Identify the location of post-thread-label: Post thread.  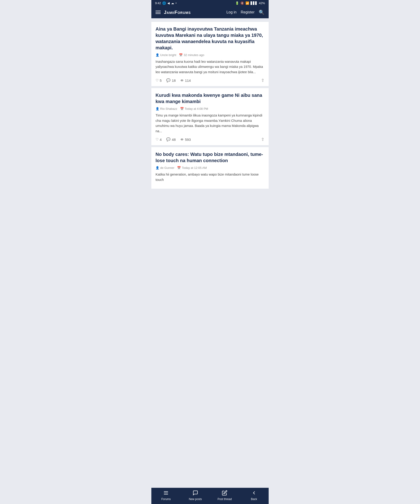
(225, 499).